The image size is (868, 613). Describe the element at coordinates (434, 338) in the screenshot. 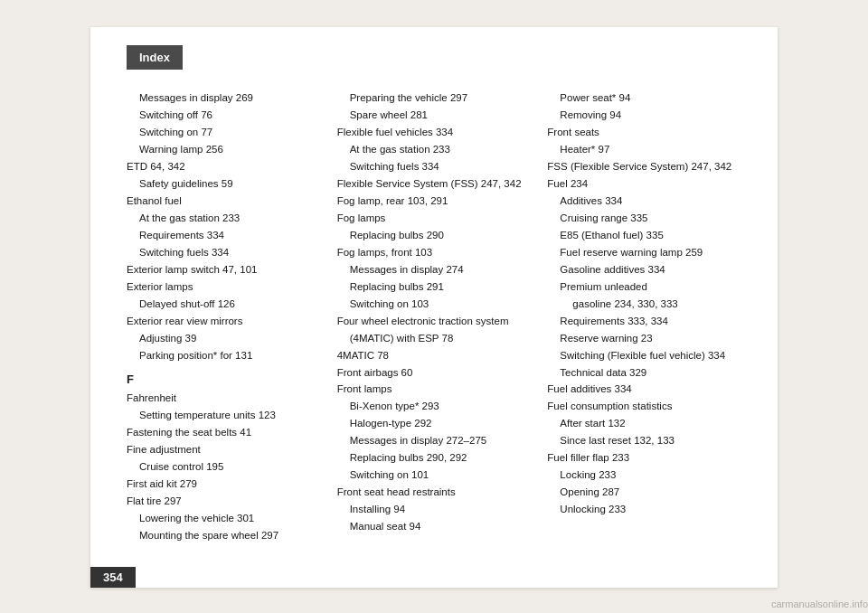

I see `index-entry: (4MATIC) with ESP 78` at that location.